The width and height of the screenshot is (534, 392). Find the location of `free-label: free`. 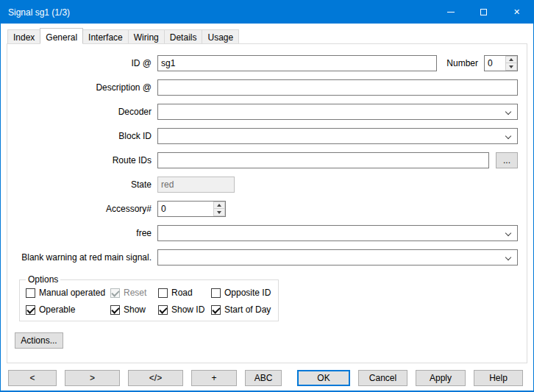

free-label: free is located at coordinates (83, 233).